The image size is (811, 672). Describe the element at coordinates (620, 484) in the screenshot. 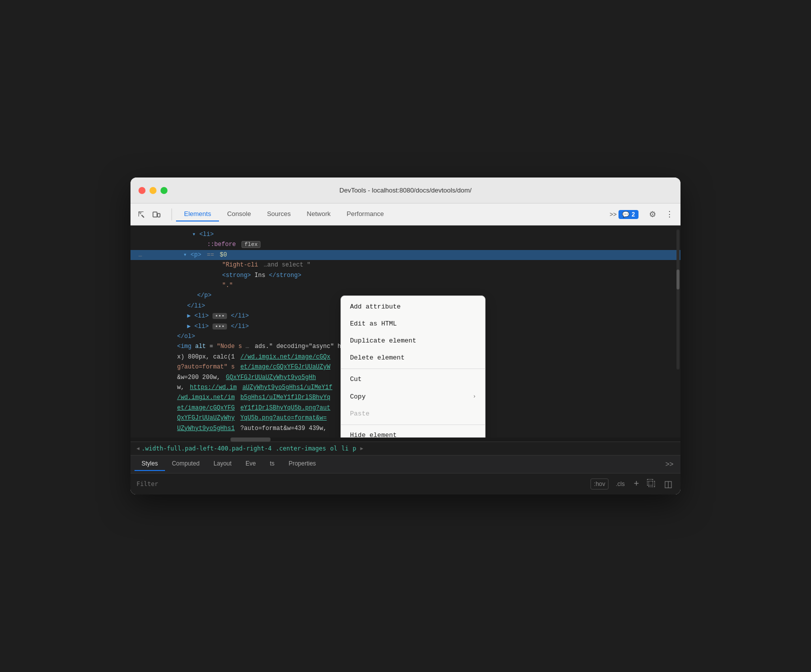

I see `cls-button: .cls` at that location.